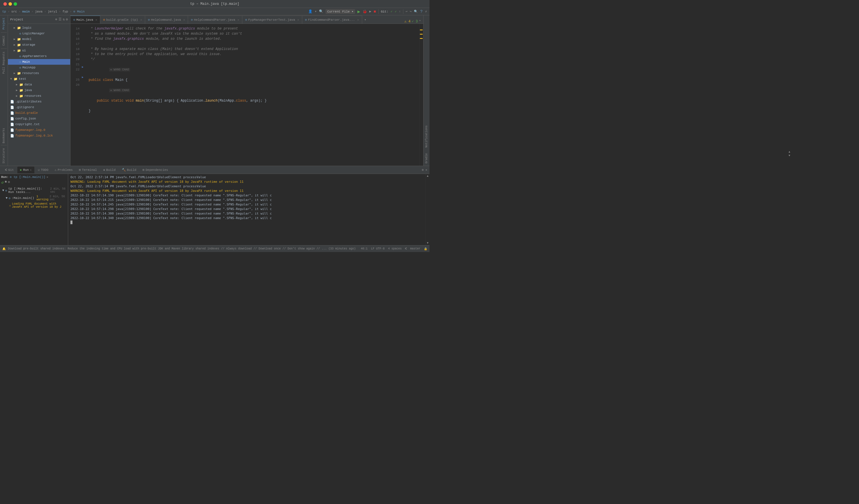 Image resolution: width=859 pixels, height=504 pixels. Describe the element at coordinates (365, 12) in the screenshot. I see `debug-button: 🐞` at that location.